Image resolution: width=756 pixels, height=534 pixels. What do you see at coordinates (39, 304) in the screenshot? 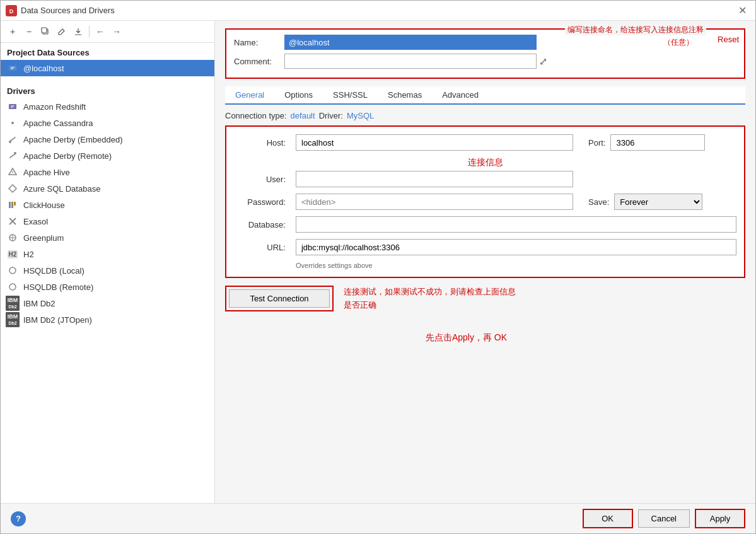
I see `driver-name: IBM Db2` at bounding box center [39, 304].